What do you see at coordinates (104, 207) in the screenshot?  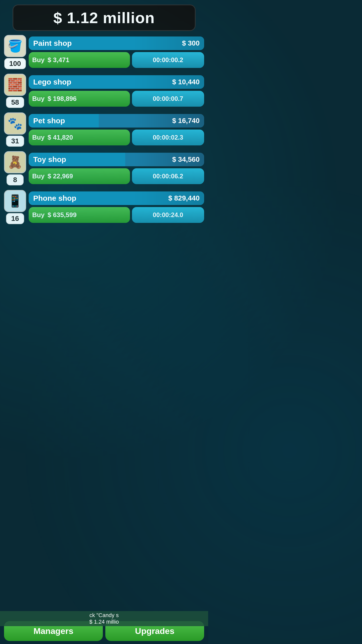 I see `shop-block-phone: 📱 16 Phone shop $ 829,440 Buy $ 635,599 …` at bounding box center [104, 207].